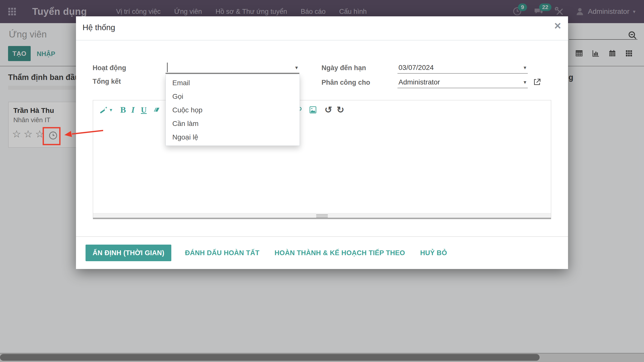  What do you see at coordinates (328, 110) in the screenshot?
I see `undo-icon: ↺` at bounding box center [328, 110].